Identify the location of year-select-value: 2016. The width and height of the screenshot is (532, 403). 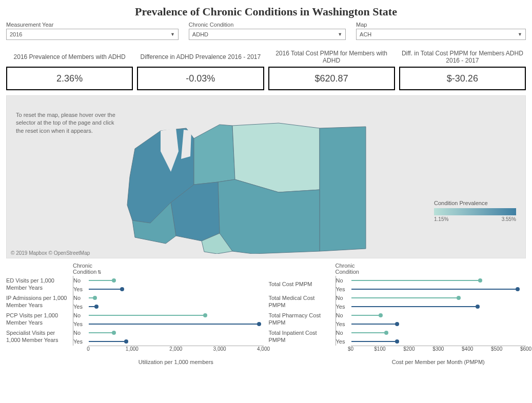
(16, 34).